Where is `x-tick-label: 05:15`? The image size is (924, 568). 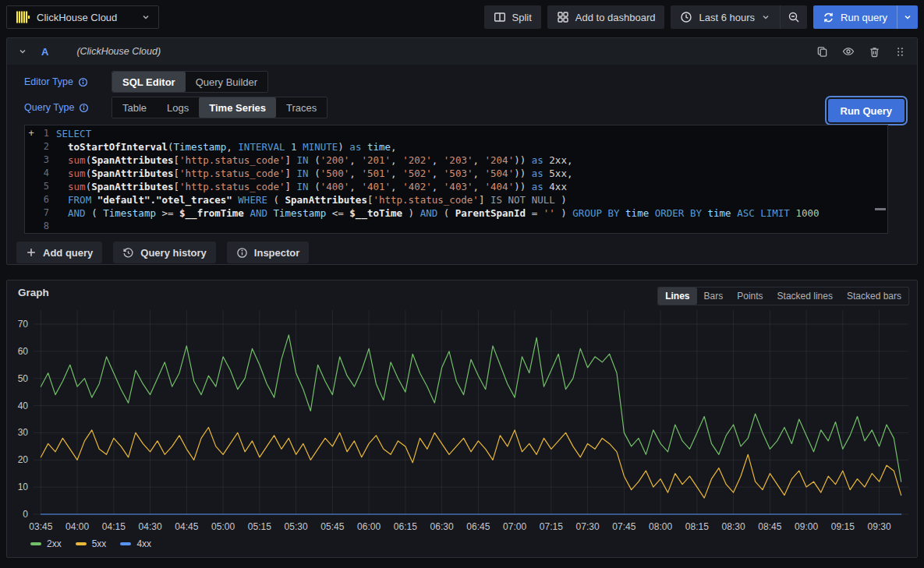 x-tick-label: 05:15 is located at coordinates (260, 527).